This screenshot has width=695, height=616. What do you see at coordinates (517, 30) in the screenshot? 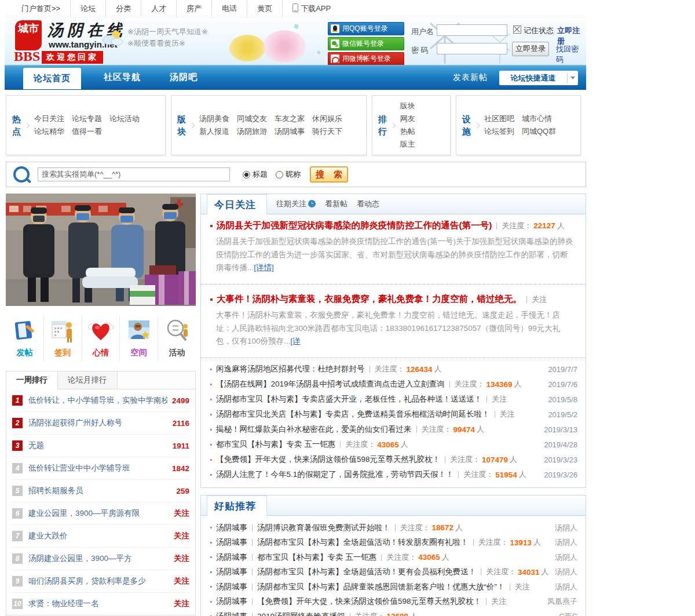
I see `remember-checkbox` at bounding box center [517, 30].